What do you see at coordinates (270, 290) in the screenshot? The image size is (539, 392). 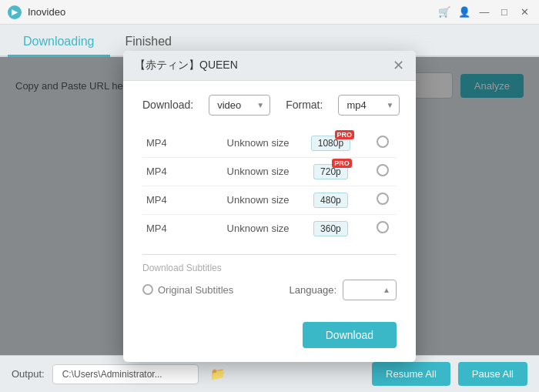 I see `subtitles-row: Original Subtitles Language: ▲` at bounding box center [270, 290].